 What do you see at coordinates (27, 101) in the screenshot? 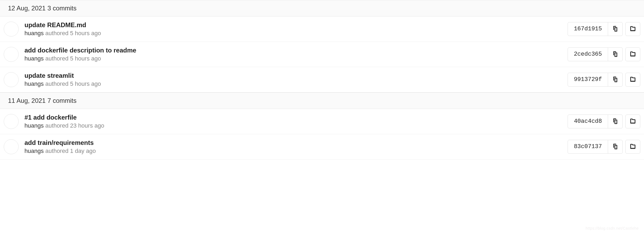
I see `commit-date: 11 Aug, 2021` at bounding box center [27, 101].